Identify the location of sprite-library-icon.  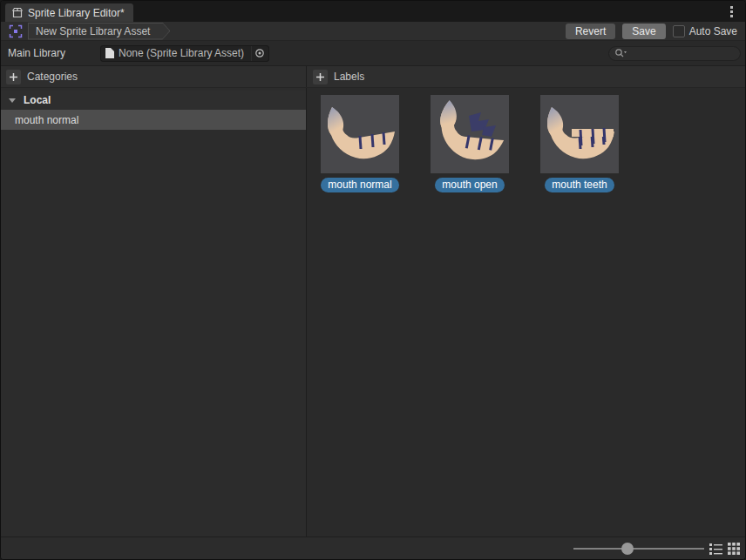
(17, 13).